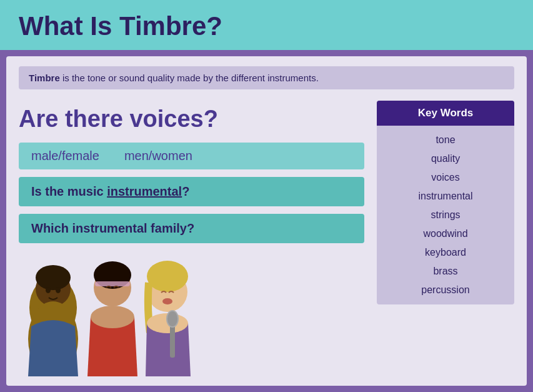  Describe the element at coordinates (446, 253) in the screenshot. I see `list-item: keyboard` at that location.